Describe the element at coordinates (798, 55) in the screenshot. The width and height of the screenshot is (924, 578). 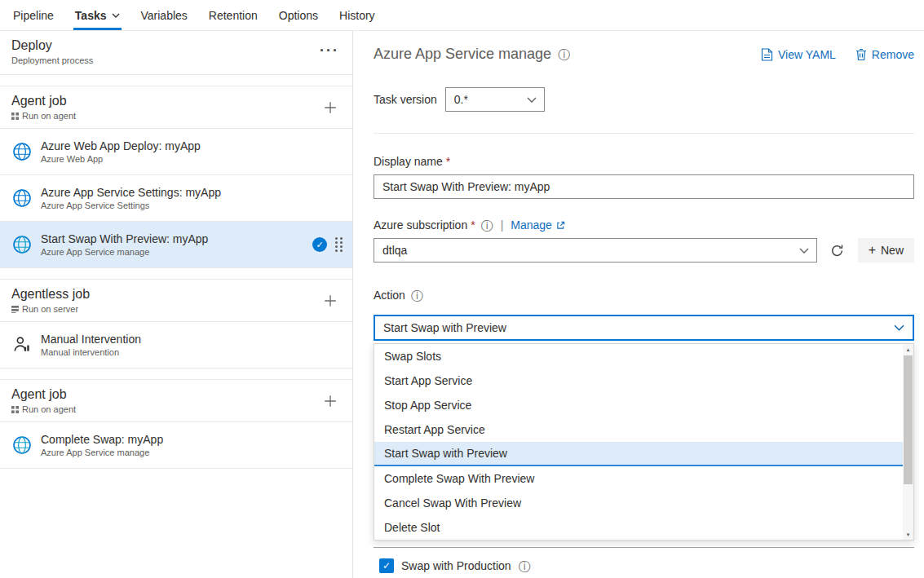
I see `view-yaml-button: View YAML` at that location.